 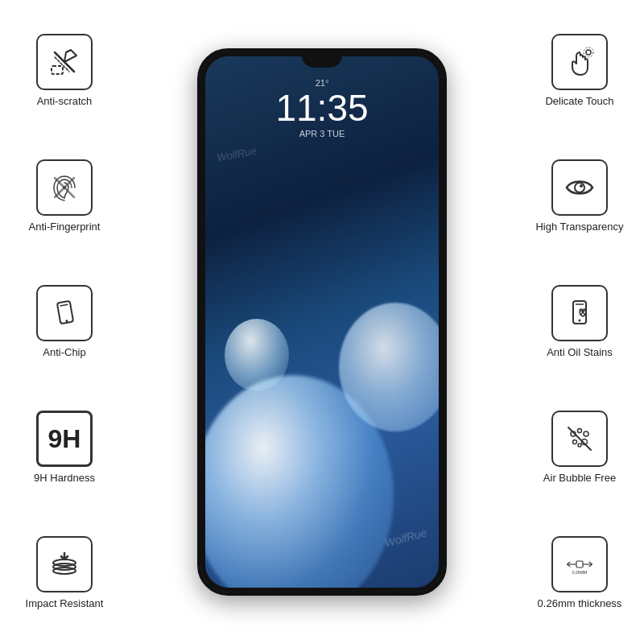 What do you see at coordinates (64, 188) in the screenshot?
I see `anti-fingerprint-icon-box` at bounding box center [64, 188].